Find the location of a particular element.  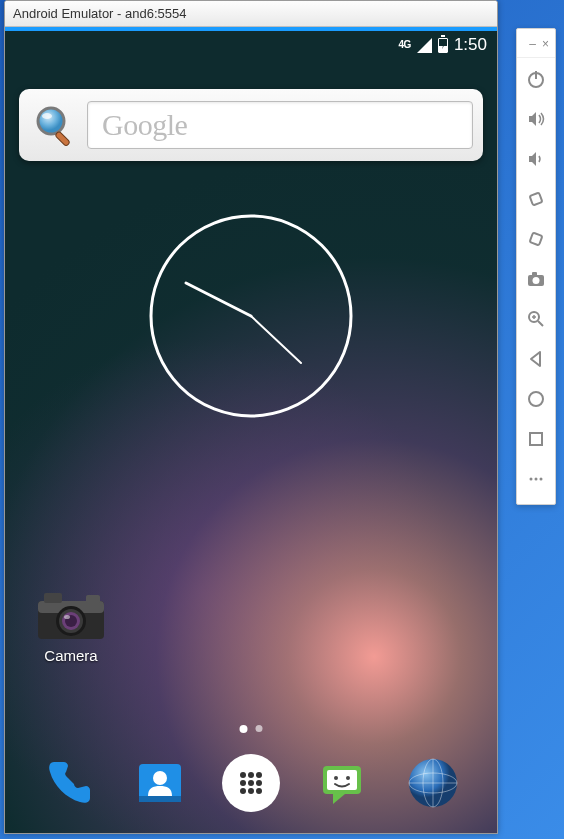

search-widget: Google is located at coordinates (251, 125).